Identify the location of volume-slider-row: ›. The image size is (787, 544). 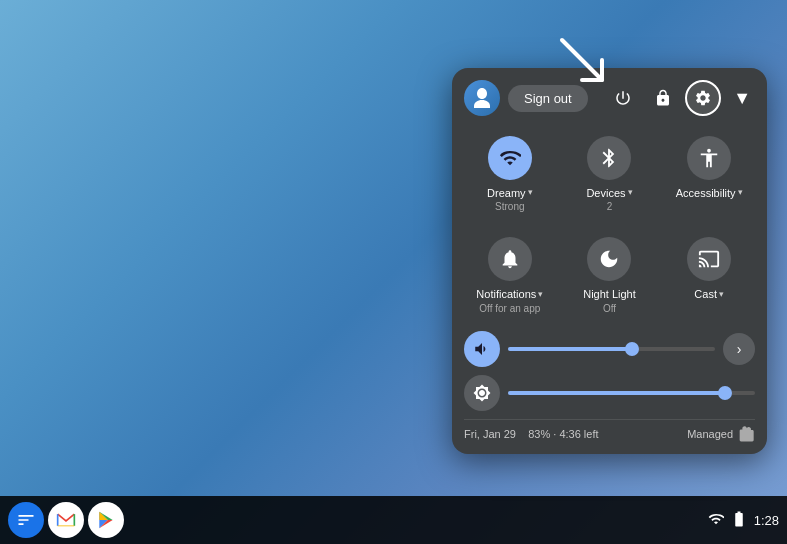
(610, 349).